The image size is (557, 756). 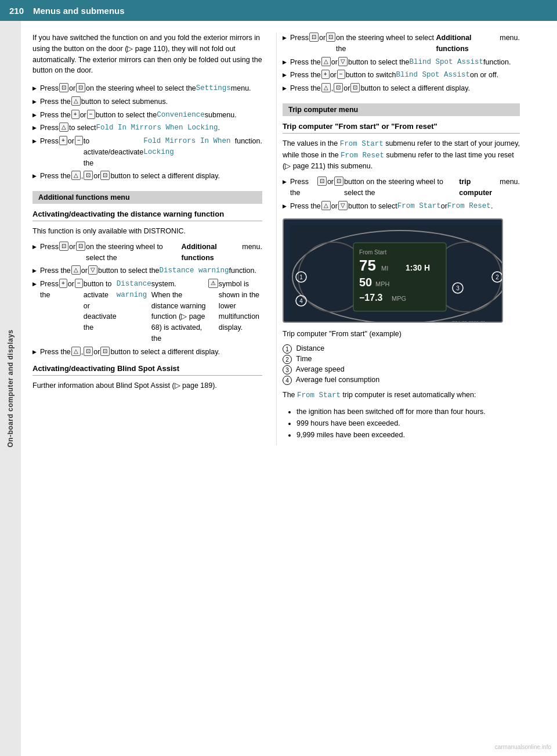 What do you see at coordinates (287, 380) in the screenshot?
I see `circle-4: 4` at bounding box center [287, 380].